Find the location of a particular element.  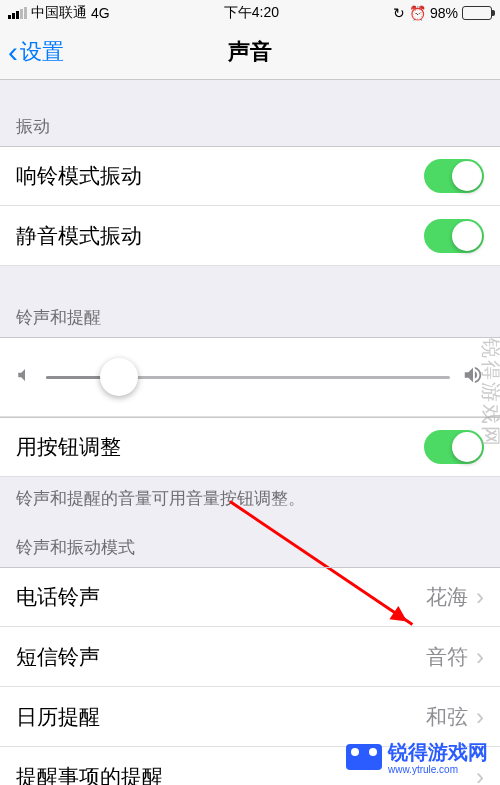

back-button: ‹ 设置 is located at coordinates (32, 52).